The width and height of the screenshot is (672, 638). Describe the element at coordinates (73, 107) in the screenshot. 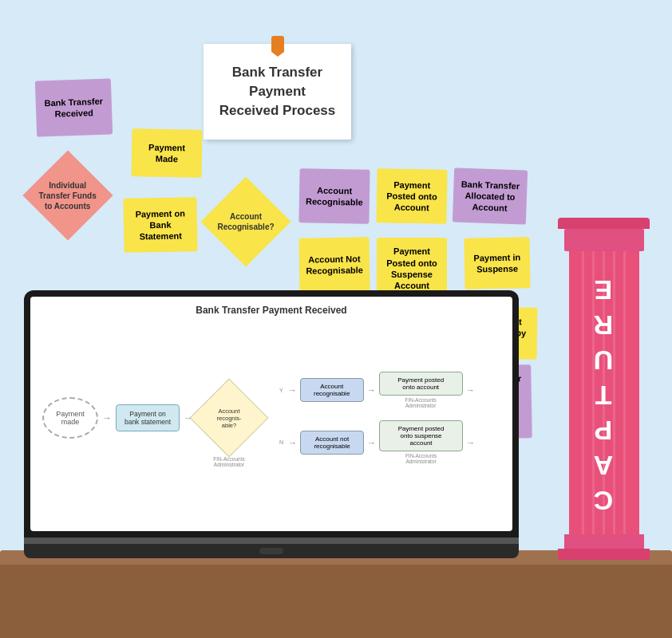

I see `sticky-bank-transfer-received: Bank Transfer Received` at that location.